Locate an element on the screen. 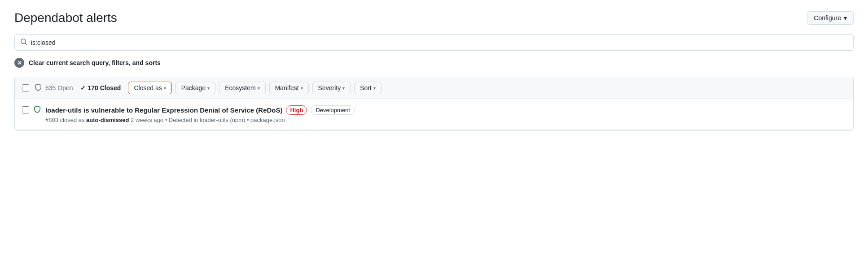 The image size is (868, 270). package-chevron-icon: ▾ is located at coordinates (208, 88).